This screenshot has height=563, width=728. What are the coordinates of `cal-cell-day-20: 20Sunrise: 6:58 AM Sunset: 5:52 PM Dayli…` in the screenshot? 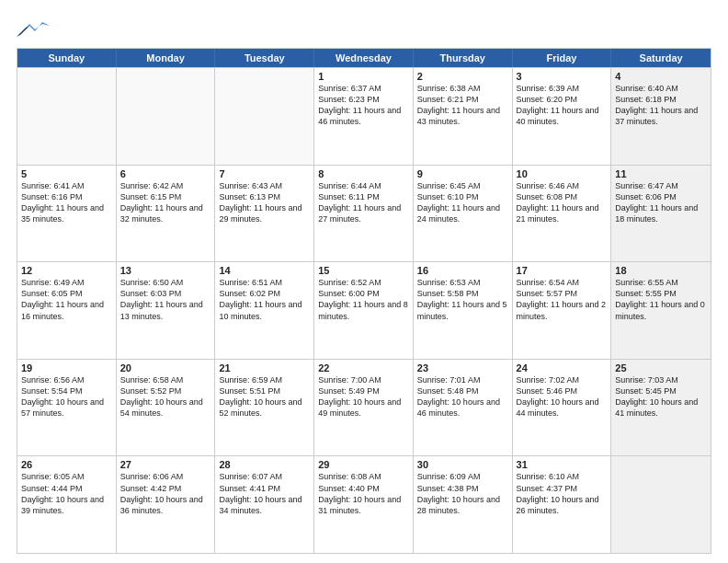 It's located at (166, 408).